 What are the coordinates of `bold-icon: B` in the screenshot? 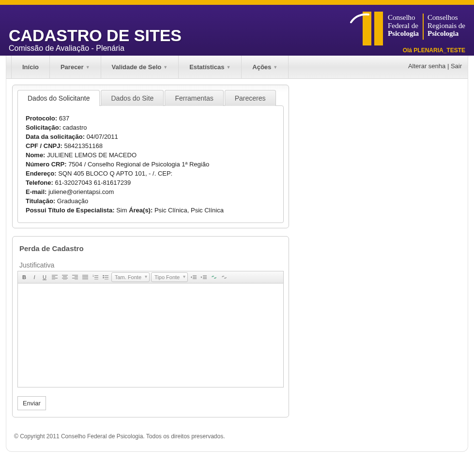 It's located at (24, 277).